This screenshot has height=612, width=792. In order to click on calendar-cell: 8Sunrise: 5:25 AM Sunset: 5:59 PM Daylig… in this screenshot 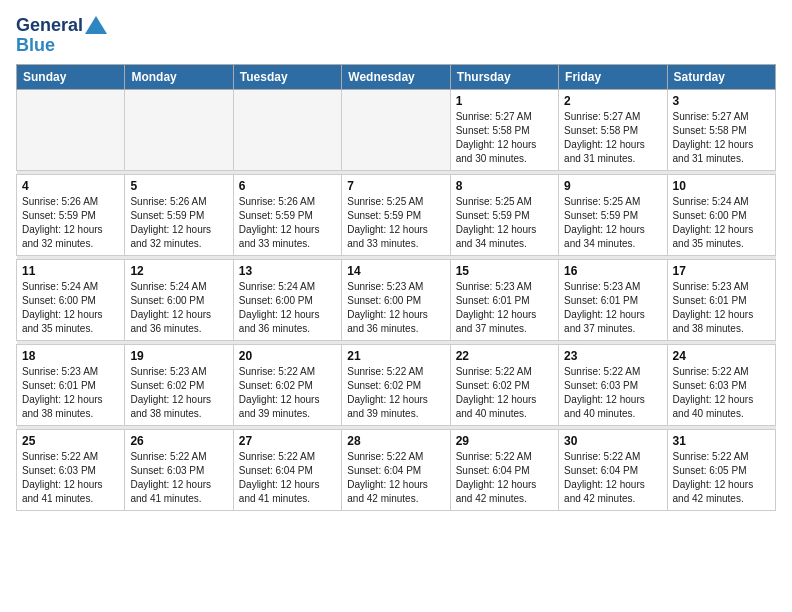, I will do `click(504, 214)`.